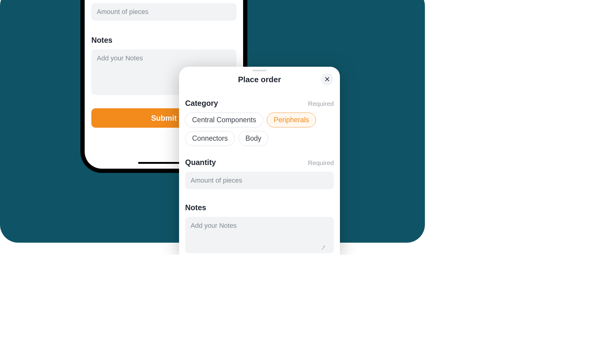  Describe the element at coordinates (259, 235) in the screenshot. I see `notes-input` at that location.